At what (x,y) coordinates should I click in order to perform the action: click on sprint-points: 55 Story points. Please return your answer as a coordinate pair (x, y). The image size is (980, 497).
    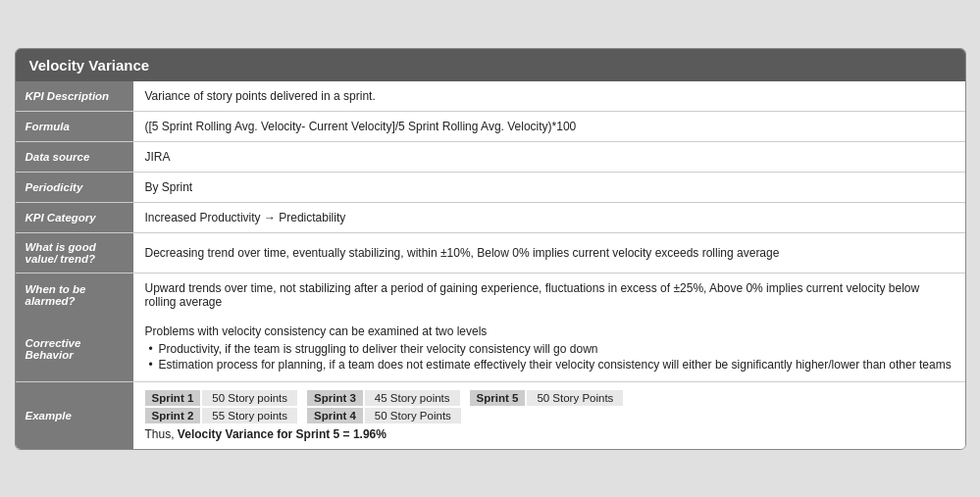
    Looking at the image, I should click on (249, 416).